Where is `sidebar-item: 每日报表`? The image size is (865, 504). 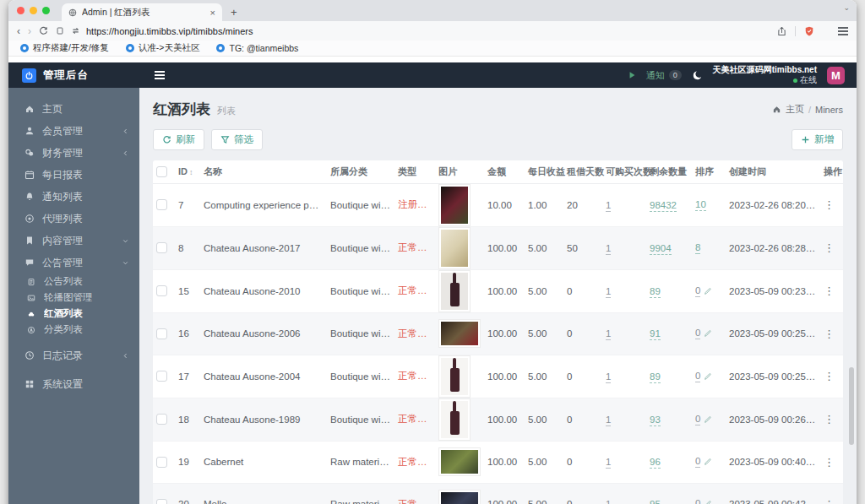 sidebar-item: 每日报表 is located at coordinates (74, 175).